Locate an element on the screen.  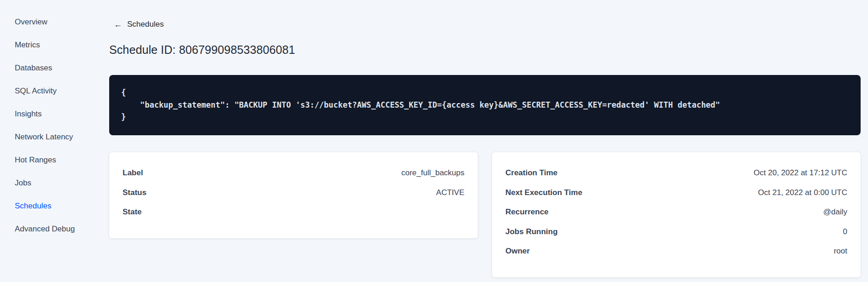
summary-row-value: Oct 20, 2022 at 17:12 UTC is located at coordinates (801, 173).